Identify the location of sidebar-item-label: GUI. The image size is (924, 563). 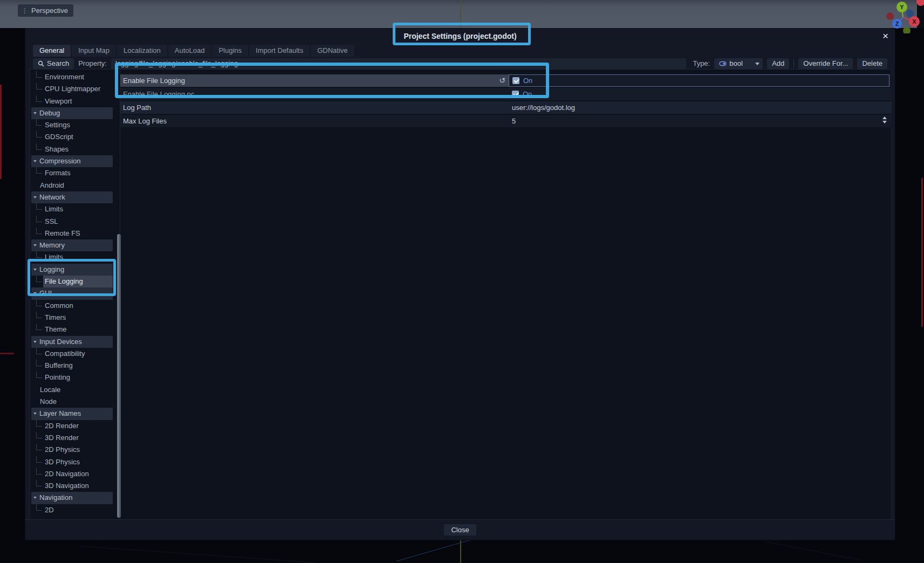
(45, 293).